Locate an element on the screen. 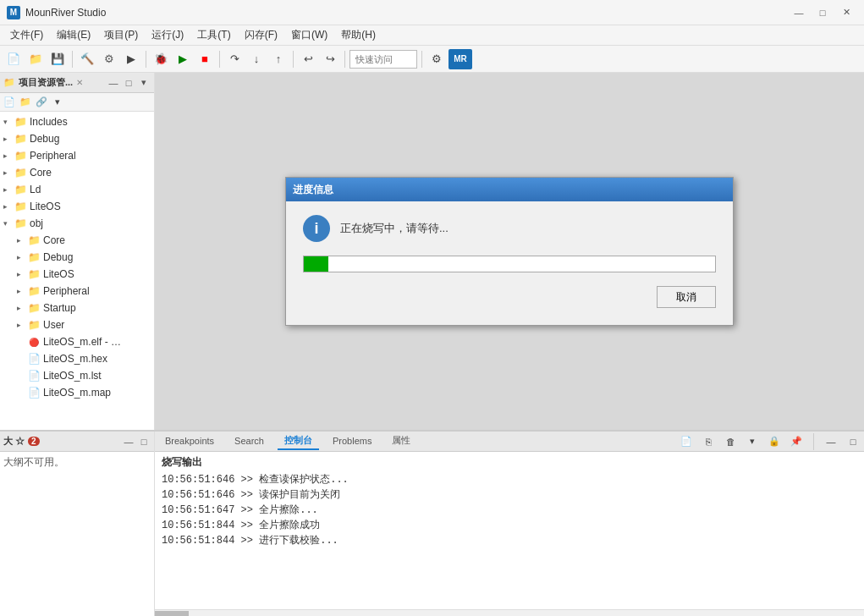 This screenshot has width=864, height=616. menu-item-文件(F): 文件(F) is located at coordinates (27, 36).